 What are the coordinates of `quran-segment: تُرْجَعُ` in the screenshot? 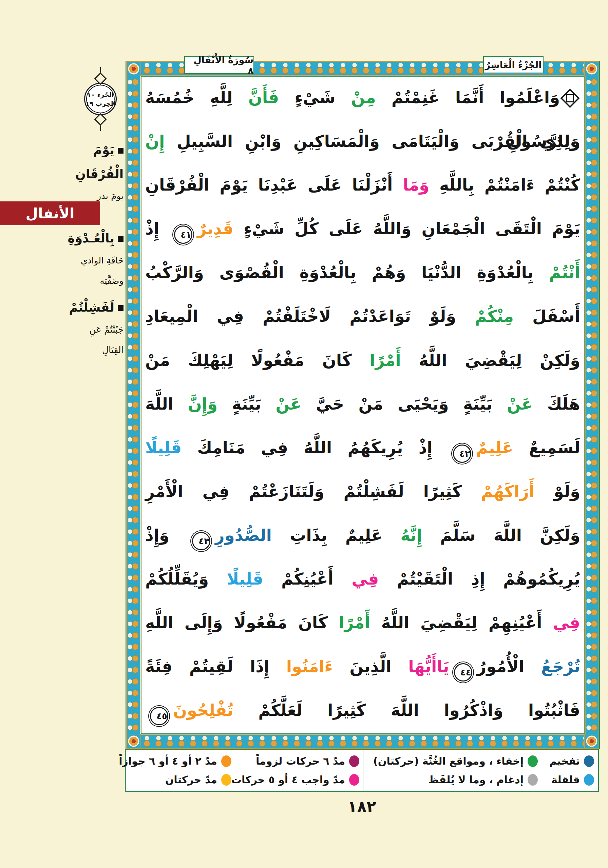 It's located at (561, 666).